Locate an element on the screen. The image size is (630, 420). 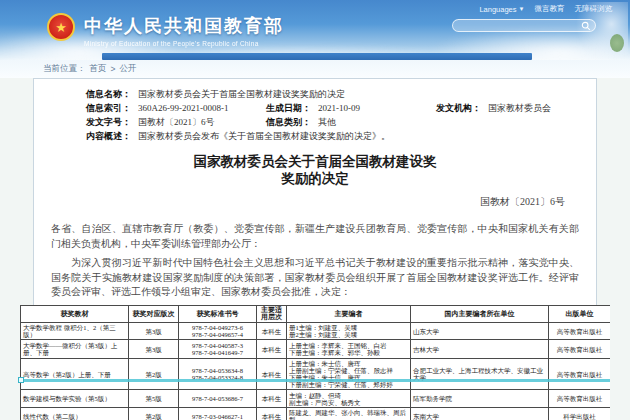
site-title-zh: 中华人民共和国教育部 is located at coordinates (184, 26).